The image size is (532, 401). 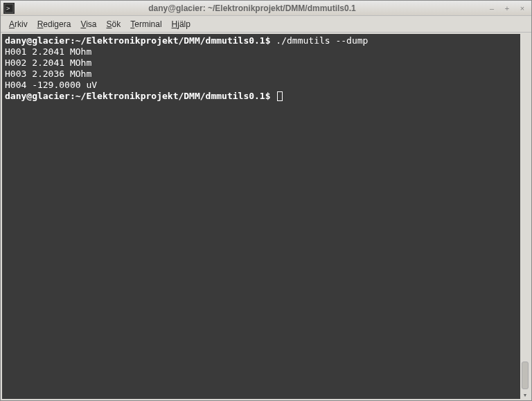 I want to click on scrollbar-down-icon: ▾, so click(x=525, y=395).